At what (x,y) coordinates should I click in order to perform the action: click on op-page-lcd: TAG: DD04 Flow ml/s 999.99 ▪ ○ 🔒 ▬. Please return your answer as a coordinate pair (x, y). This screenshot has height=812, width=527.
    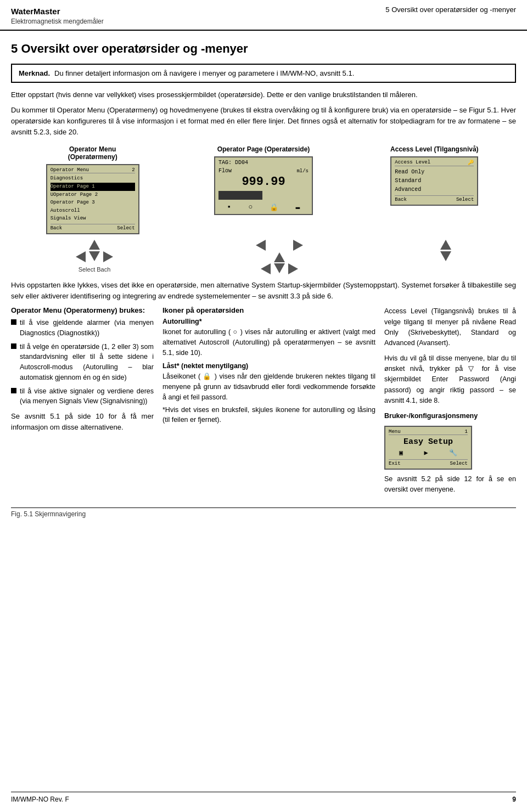
    Looking at the image, I should click on (264, 185).